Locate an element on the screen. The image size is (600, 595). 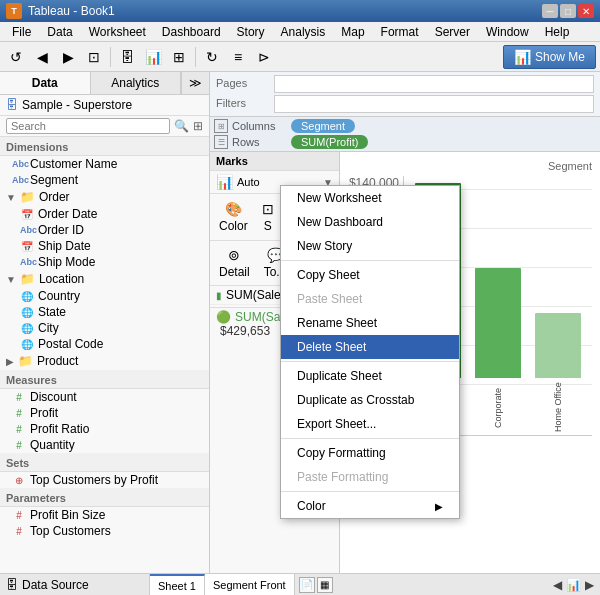
size-icon: ⊡ is located at coordinates (268, 209).